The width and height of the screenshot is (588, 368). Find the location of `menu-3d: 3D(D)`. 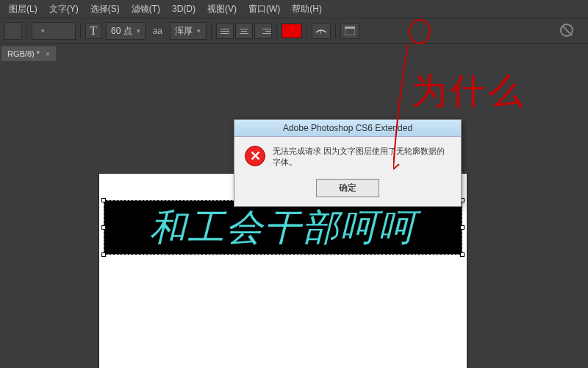

menu-3d: 3D(D) is located at coordinates (184, 9).